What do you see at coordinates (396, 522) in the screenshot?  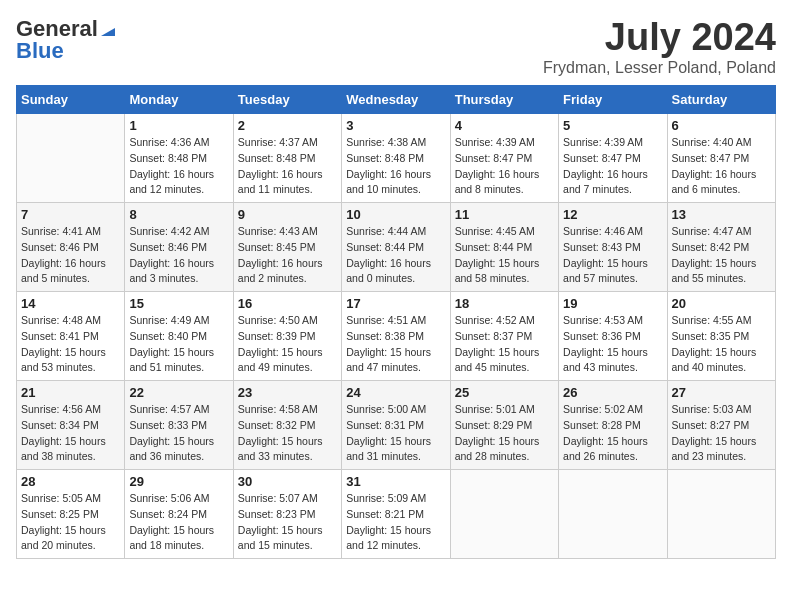 I see `day-info: Sunrise: 5:09 AMSunset: 8:21 PMDaylight:…` at bounding box center [396, 522].